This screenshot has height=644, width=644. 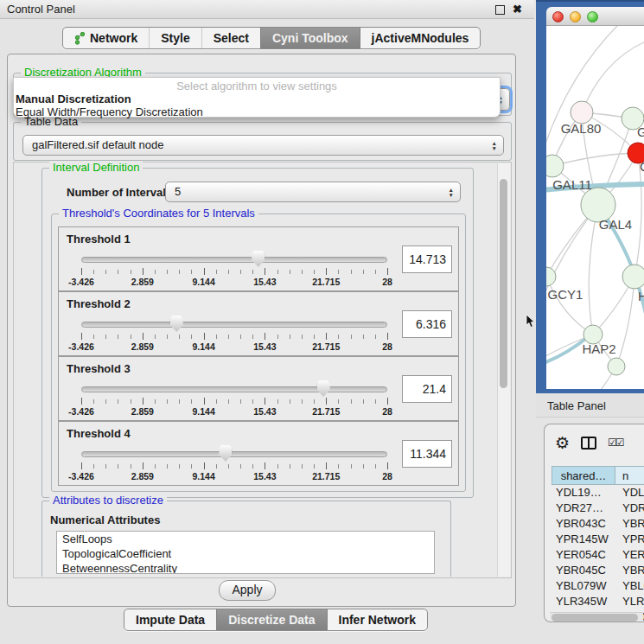 What do you see at coordinates (583, 524) in the screenshot?
I see `table-cell: YBR043C` at bounding box center [583, 524].